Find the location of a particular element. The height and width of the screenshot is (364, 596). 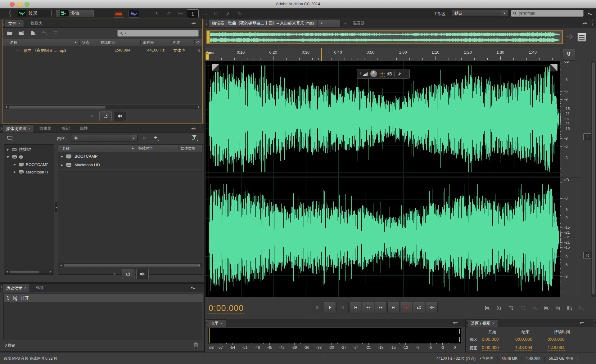

playhead-line is located at coordinates (209, 179).